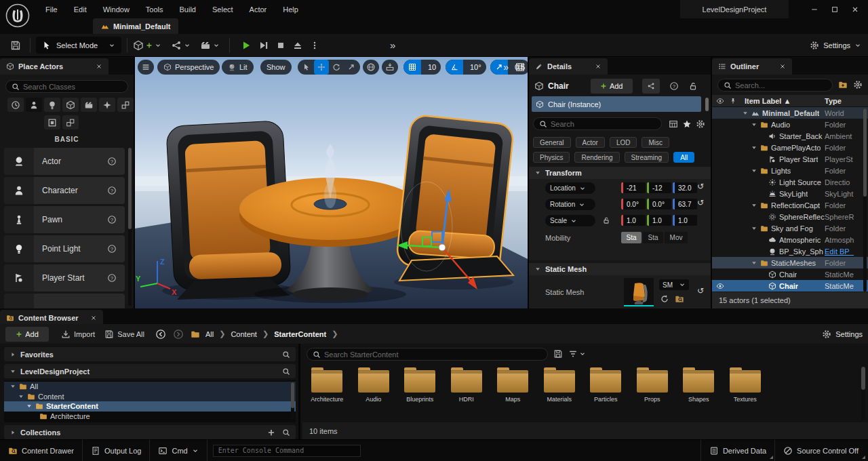 The height and width of the screenshot is (461, 868). Describe the element at coordinates (336, 67) in the screenshot. I see `rotate-tool-button` at that location.